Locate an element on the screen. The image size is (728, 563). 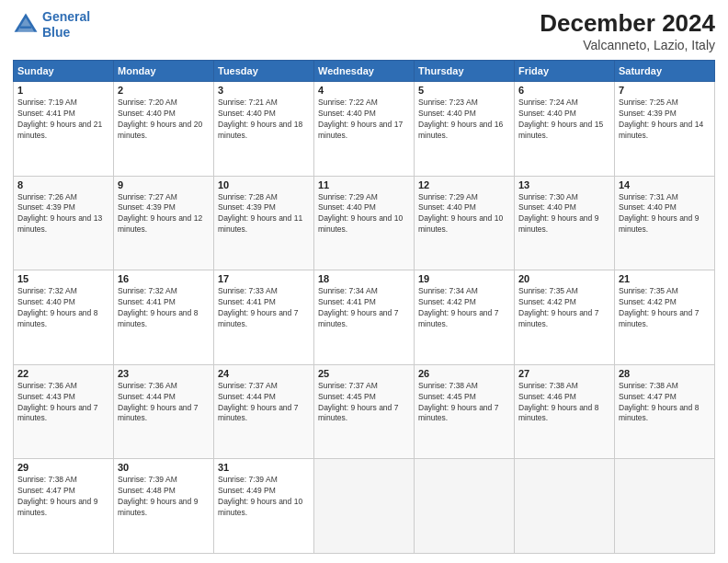
calendar-cell: 12 Sunrise: 7:29 AM Sunset: 4:40 PM Dayl… is located at coordinates (465, 223).